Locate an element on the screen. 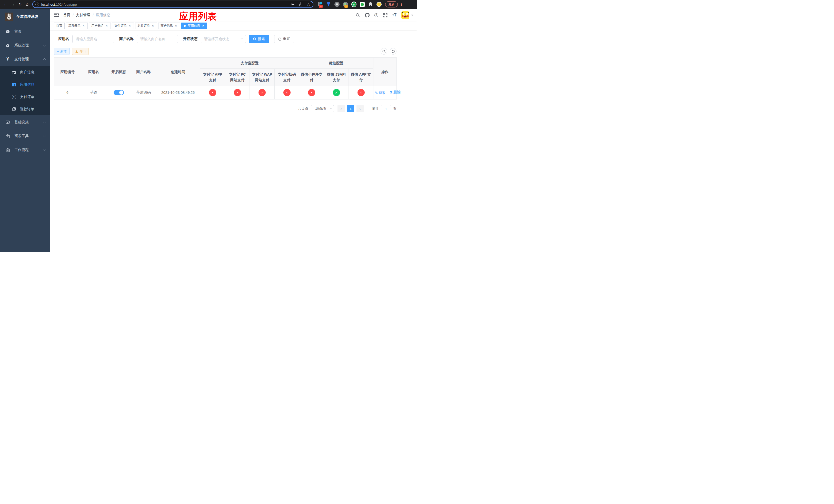 This screenshot has width=834, height=504. url-text: localhost:1024/pay/app is located at coordinates (165, 5).